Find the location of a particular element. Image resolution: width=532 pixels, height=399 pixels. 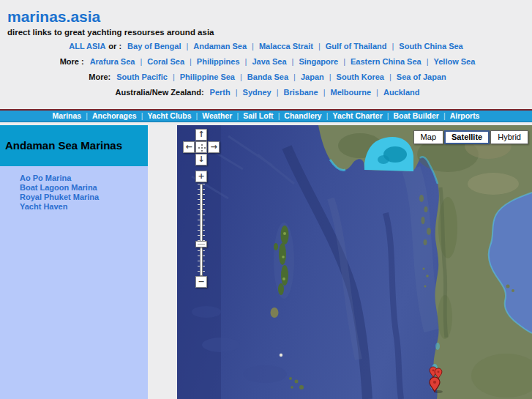

nav-row-regions-3: More:South Pacific|Philippine Sea|Banda … is located at coordinates (266, 77).